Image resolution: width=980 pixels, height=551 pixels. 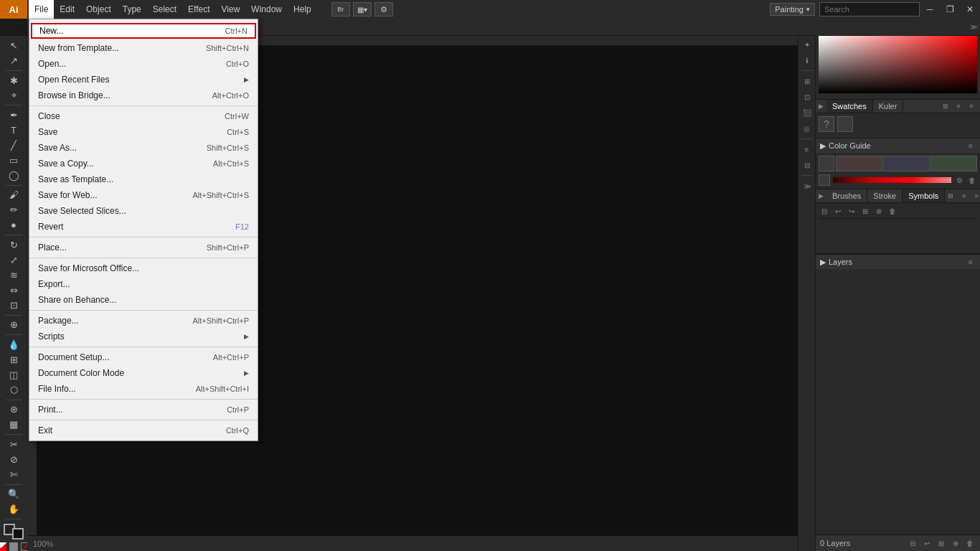 I want to click on symbols-icon4: ⊞, so click(x=865, y=211).